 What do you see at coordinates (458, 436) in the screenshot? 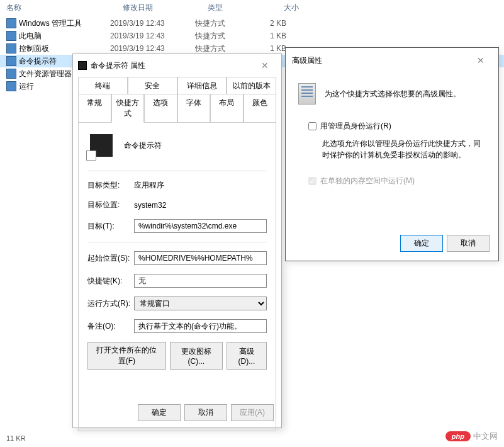
I see `watermark-badge: php` at bounding box center [458, 436].